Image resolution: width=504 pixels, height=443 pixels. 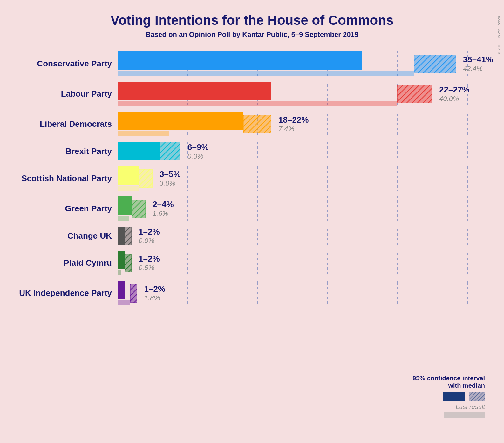 What do you see at coordinates (304, 124) in the screenshot?
I see `bar-section-libdem: 18–22%7.4%` at bounding box center [304, 124].